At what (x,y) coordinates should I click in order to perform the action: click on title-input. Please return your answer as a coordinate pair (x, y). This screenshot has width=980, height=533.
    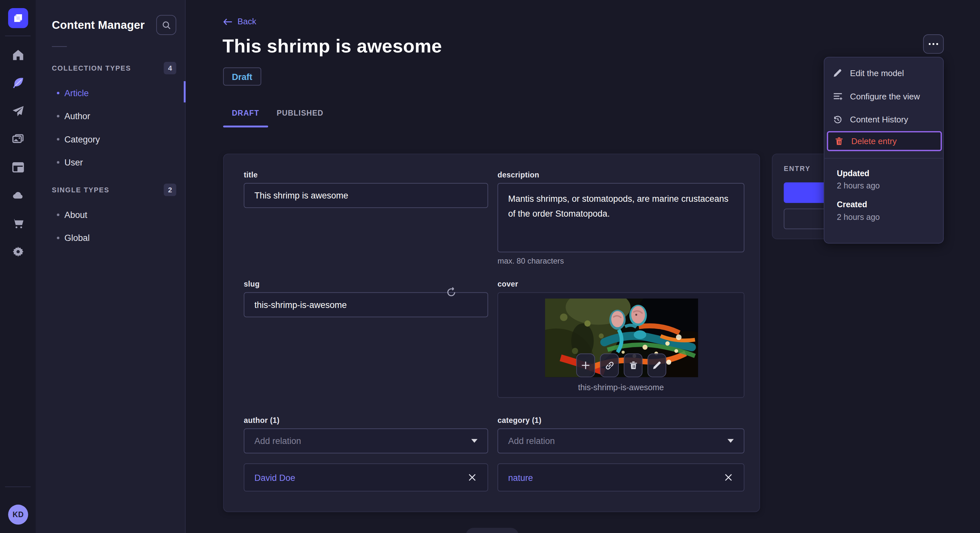
    Looking at the image, I should click on (366, 195).